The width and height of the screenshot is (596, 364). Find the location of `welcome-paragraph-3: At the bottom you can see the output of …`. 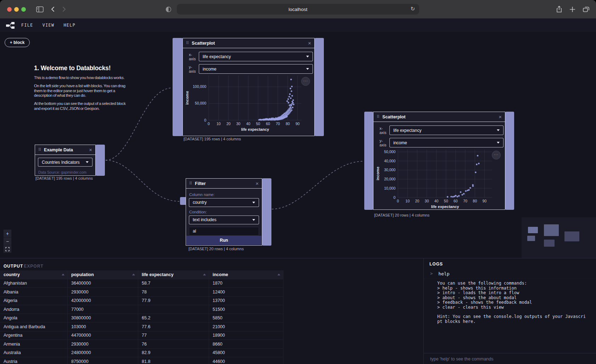

welcome-paragraph-3: At the bottom you can see the output of … is located at coordinates (81, 106).